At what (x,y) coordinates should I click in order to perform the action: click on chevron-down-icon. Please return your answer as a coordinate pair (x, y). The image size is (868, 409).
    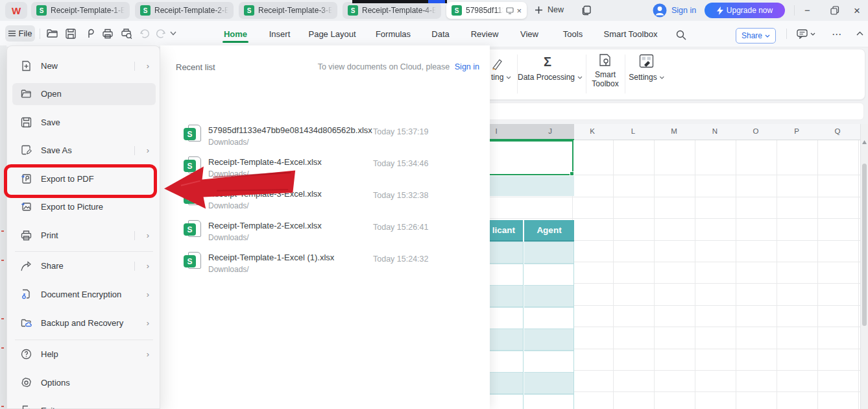
    Looking at the image, I should click on (173, 34).